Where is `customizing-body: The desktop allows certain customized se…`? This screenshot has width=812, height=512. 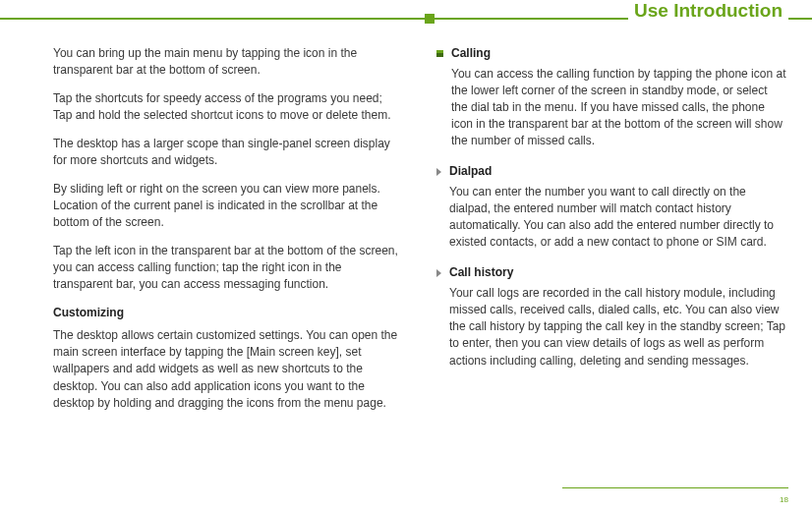
customizing-body: The desktop allows certain customized se… is located at coordinates (228, 370).